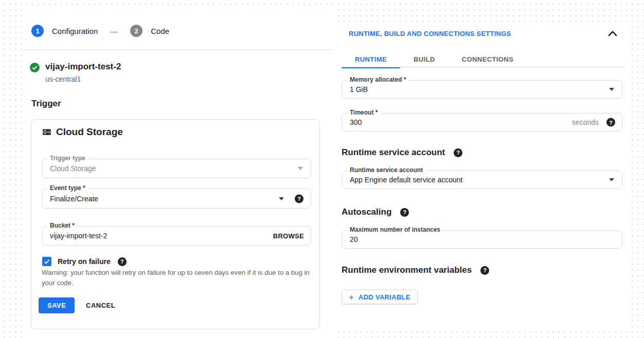 The image size is (644, 338). Describe the element at coordinates (68, 158) in the screenshot. I see `trigger-type-label: Trigger type` at that location.